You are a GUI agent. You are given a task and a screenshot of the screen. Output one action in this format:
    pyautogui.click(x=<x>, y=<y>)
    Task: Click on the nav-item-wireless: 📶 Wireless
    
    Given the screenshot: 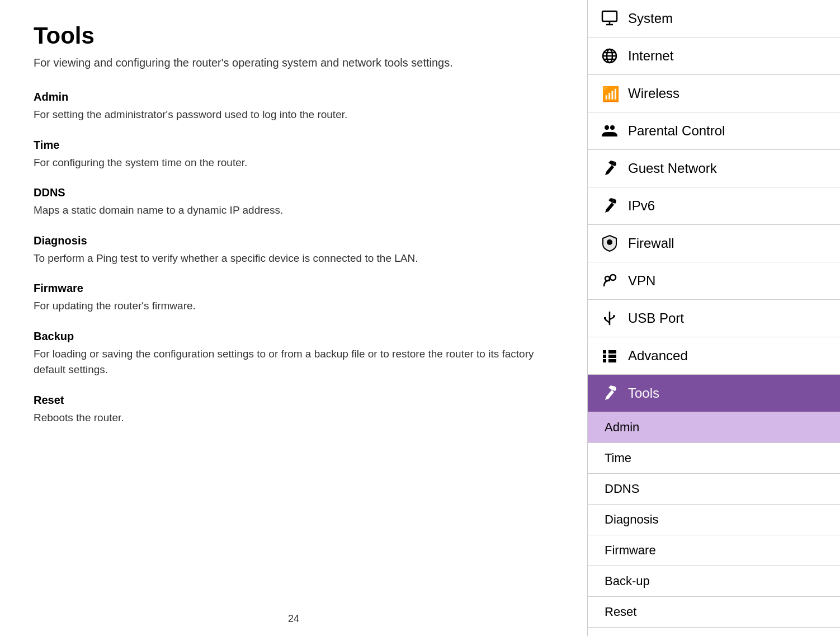 What is the action you would take?
    pyautogui.click(x=714, y=94)
    